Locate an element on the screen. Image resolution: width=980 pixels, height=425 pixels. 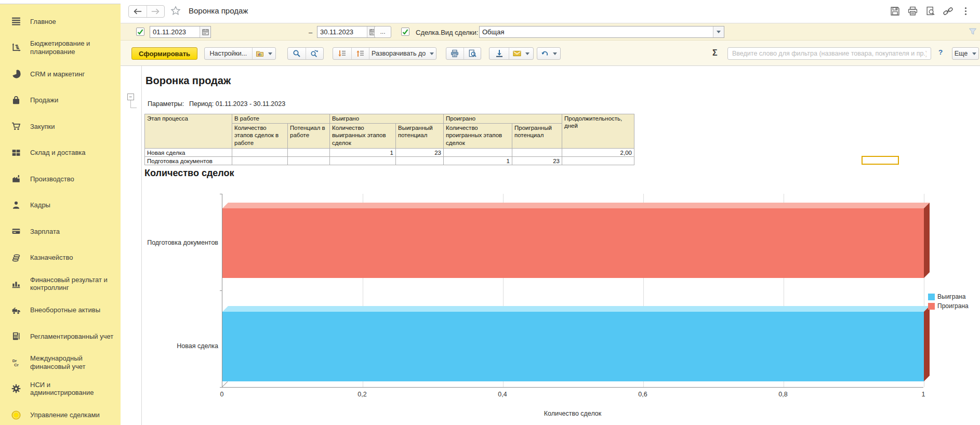
deals-icon is located at coordinates (16, 415).